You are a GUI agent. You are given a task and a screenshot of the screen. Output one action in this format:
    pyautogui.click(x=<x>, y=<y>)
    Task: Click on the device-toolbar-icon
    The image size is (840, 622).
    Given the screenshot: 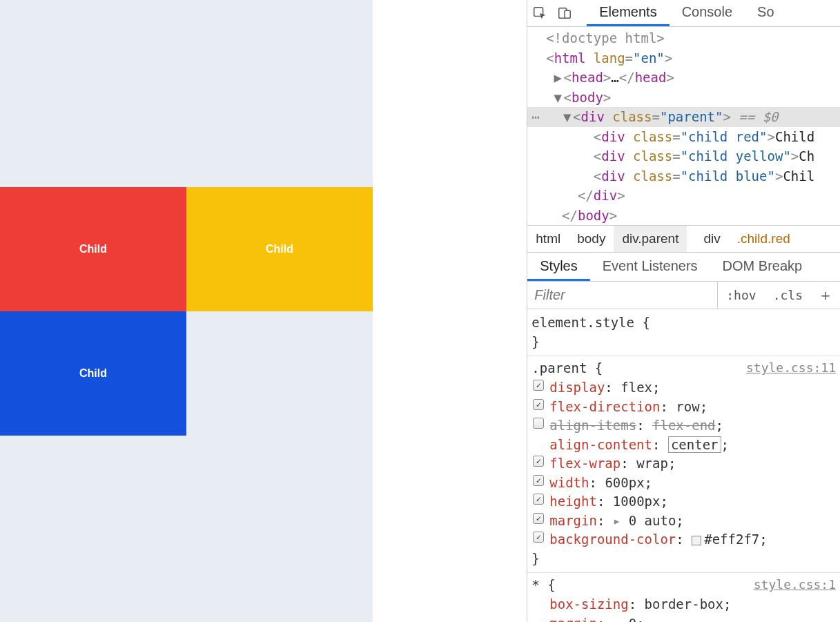 What is the action you would take?
    pyautogui.click(x=565, y=13)
    